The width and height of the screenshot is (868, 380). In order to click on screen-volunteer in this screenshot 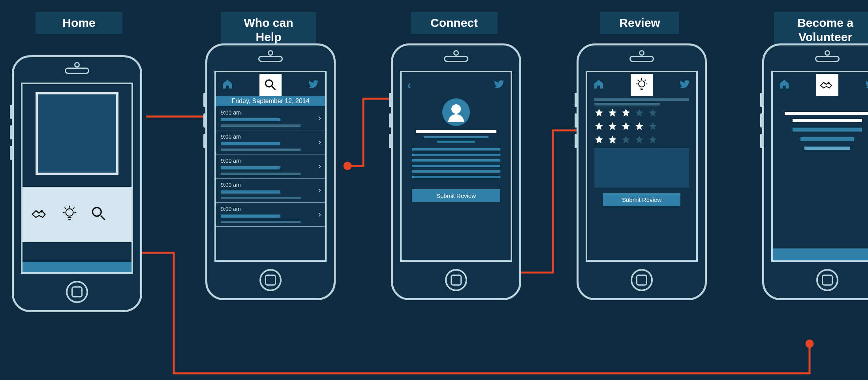, I will do `click(820, 166)`.